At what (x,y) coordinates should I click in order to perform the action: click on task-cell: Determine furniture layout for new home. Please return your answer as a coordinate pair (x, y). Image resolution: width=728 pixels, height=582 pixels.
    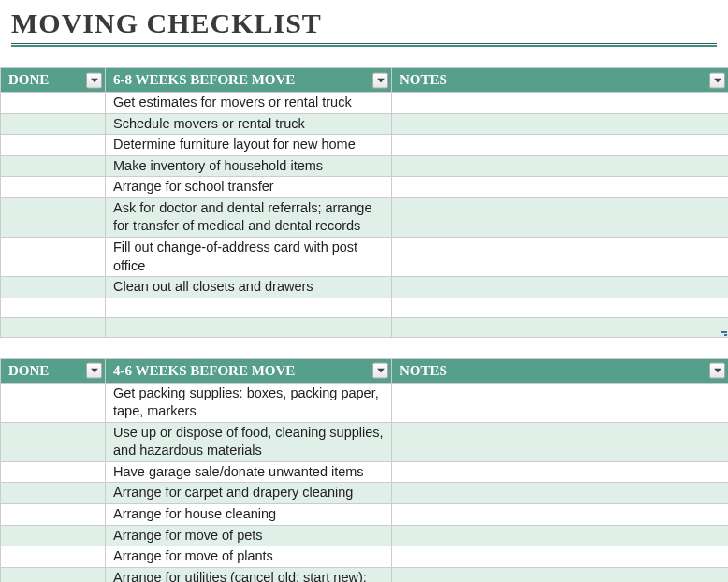
    Looking at the image, I should click on (249, 146).